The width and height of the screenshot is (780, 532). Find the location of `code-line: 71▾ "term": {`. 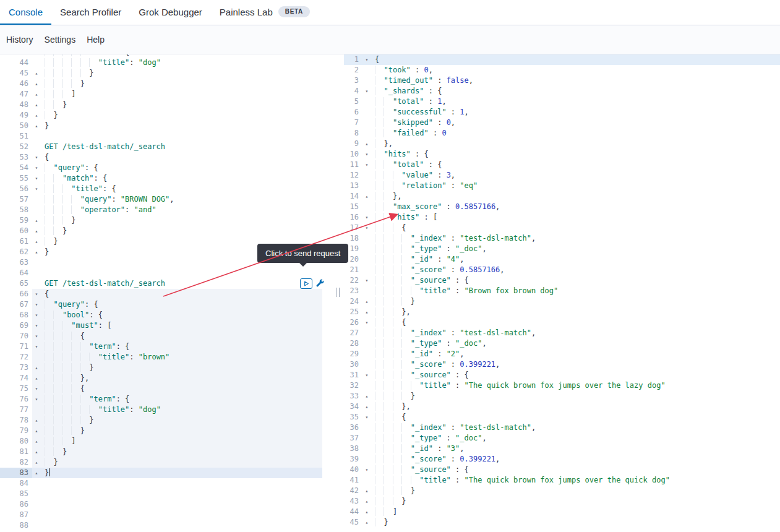

code-line: 71▾ "term": { is located at coordinates (166, 346).